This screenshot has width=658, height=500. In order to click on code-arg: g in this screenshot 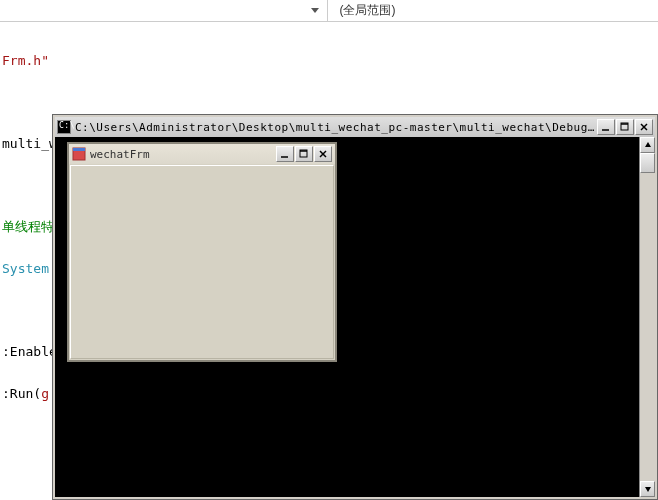, I will do `click(45, 394)`.